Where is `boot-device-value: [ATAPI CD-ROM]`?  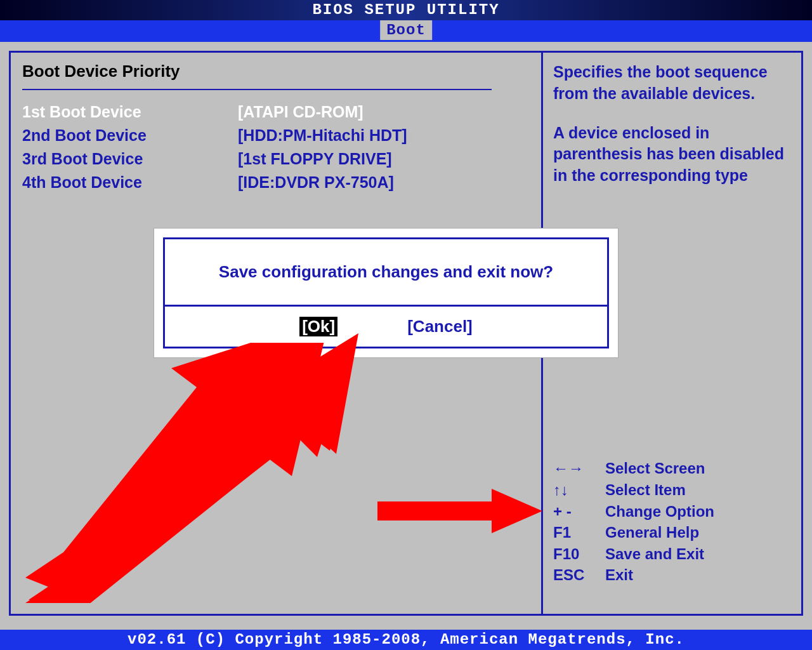
boot-device-value: [ATAPI CD-ROM] is located at coordinates (301, 112).